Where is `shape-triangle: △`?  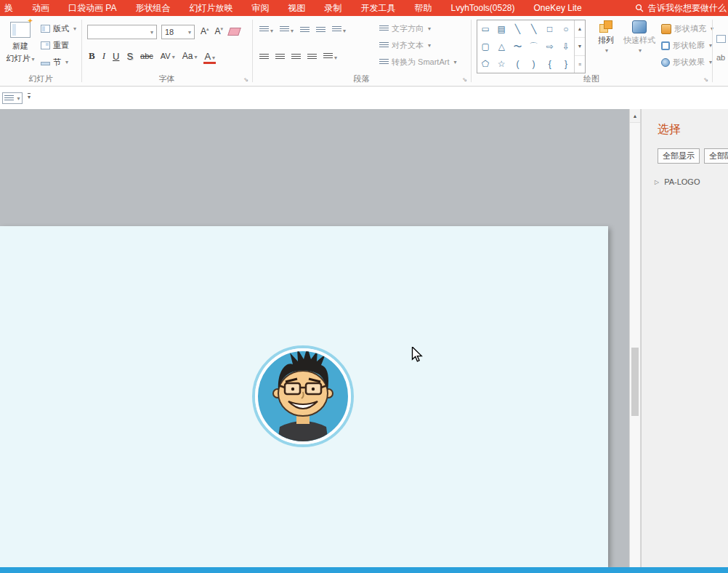 shape-triangle: △ is located at coordinates (501, 47).